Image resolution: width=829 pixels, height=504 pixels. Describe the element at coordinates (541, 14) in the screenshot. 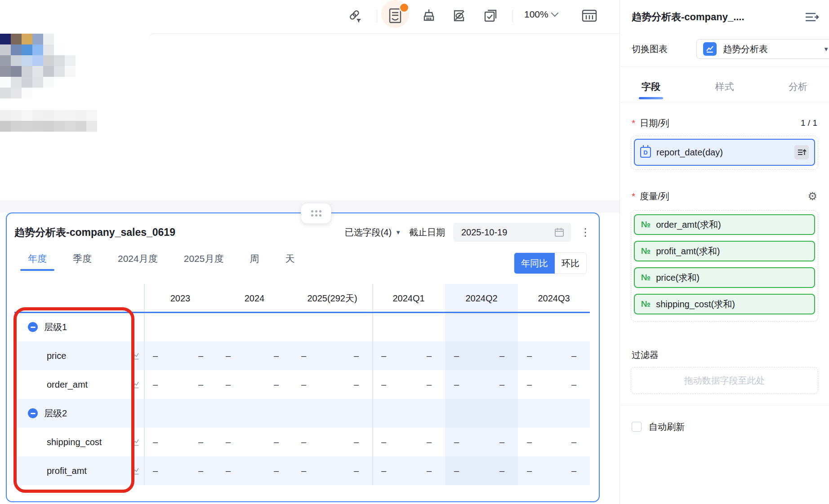

I see `zoom-control: 100%` at that location.